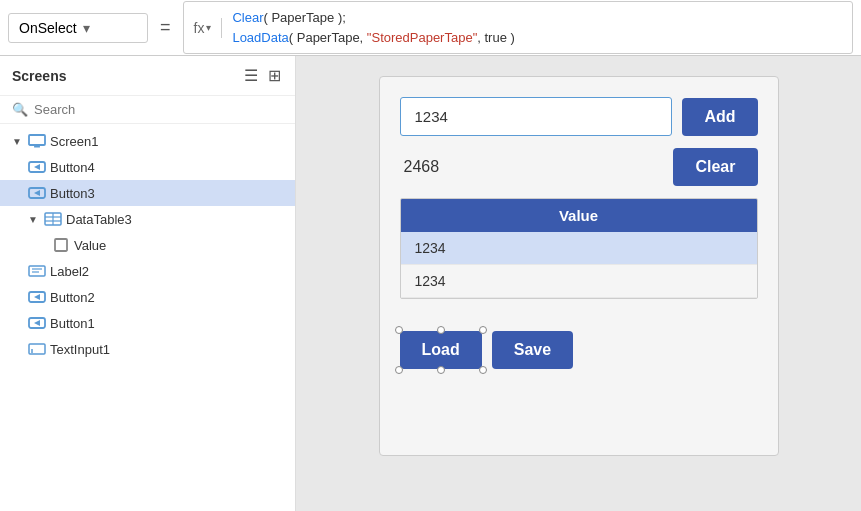  Describe the element at coordinates (399, 370) in the screenshot. I see `handle-bl` at that location.